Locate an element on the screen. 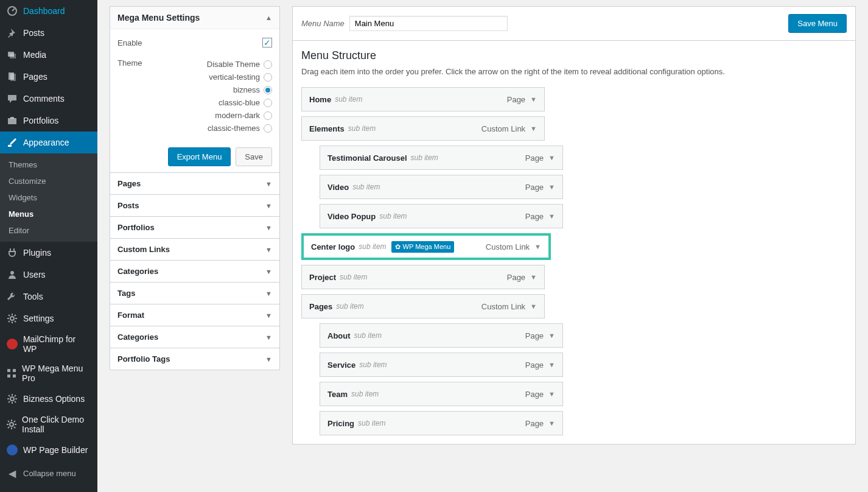 The height and width of the screenshot is (492, 868). sidebar-item-bizness-options: Bizness Options is located at coordinates (49, 399).